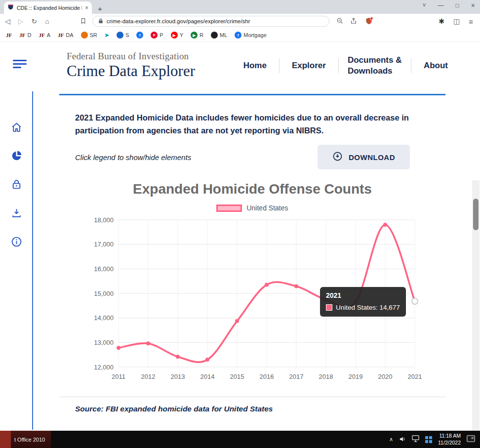 The width and height of the screenshot is (480, 448). I want to click on legend-swatch, so click(229, 208).